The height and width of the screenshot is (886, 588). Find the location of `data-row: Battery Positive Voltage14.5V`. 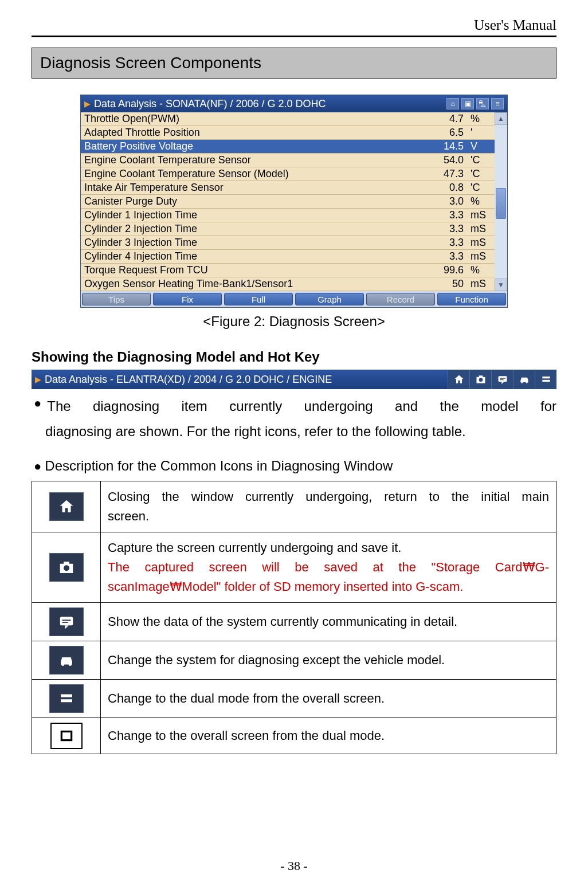

data-row: Battery Positive Voltage14.5V is located at coordinates (288, 147).